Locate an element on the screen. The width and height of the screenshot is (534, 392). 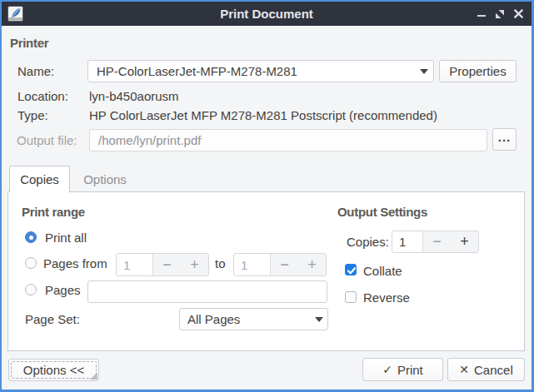
minimize-button is located at coordinates (482, 13).